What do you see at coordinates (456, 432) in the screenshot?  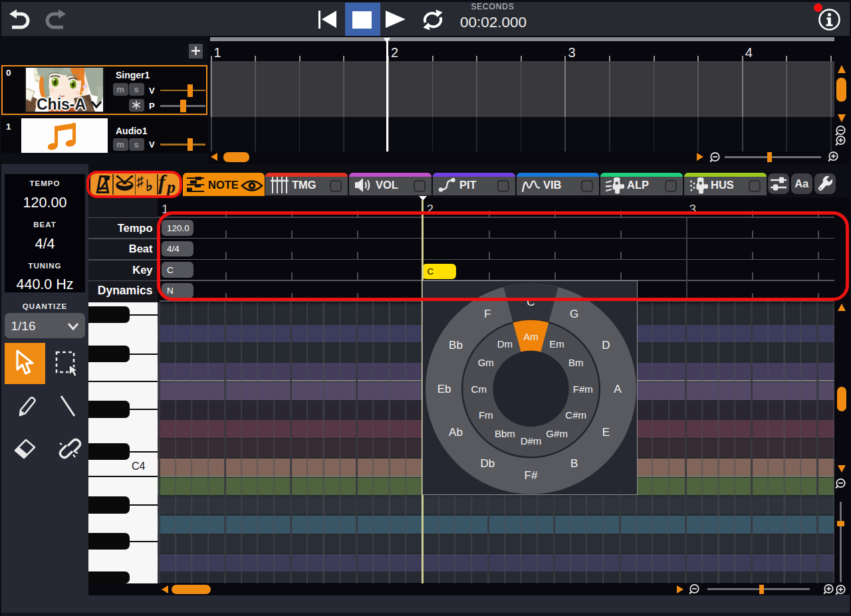 I see `svg-text: Ab` at bounding box center [456, 432].